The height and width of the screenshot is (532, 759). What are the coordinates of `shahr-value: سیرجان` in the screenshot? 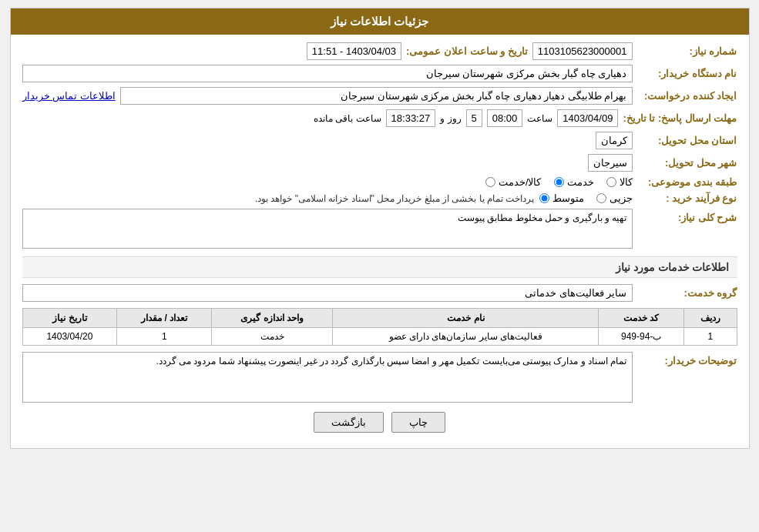 It's located at (610, 163).